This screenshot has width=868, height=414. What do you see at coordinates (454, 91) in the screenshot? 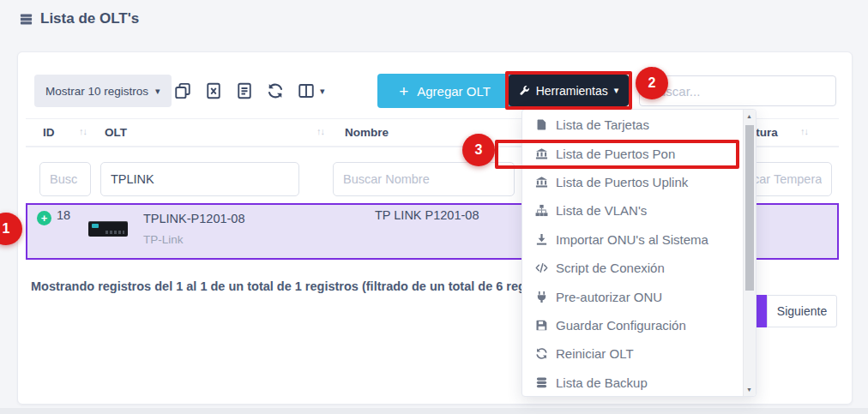
I see `add-olt-label: Agregar OLT` at bounding box center [454, 91].